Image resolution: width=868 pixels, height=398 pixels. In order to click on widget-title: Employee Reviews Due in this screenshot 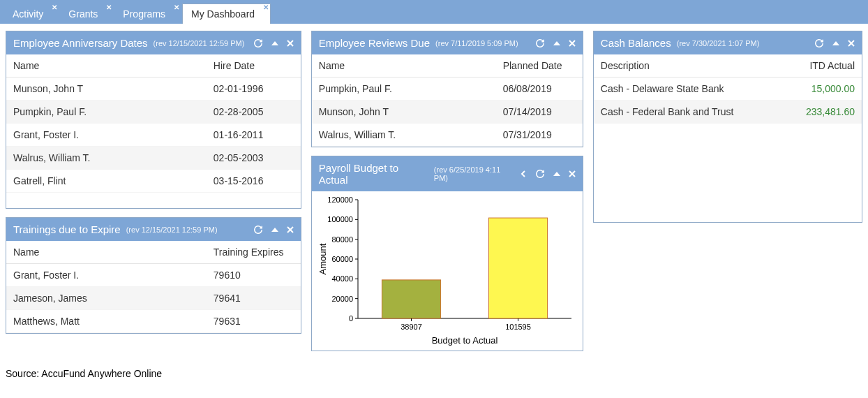, I will do `click(374, 43)`.